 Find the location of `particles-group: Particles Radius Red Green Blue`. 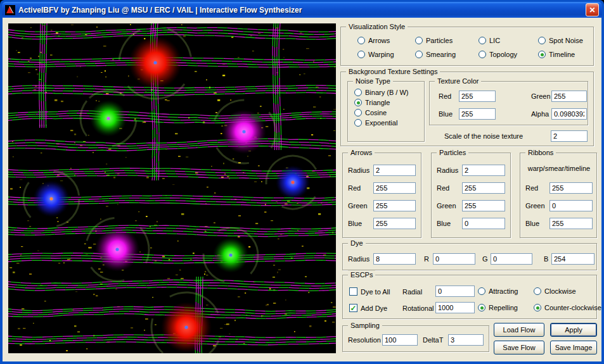

particles-group: Particles Radius Red Green Blue is located at coordinates (471, 195).